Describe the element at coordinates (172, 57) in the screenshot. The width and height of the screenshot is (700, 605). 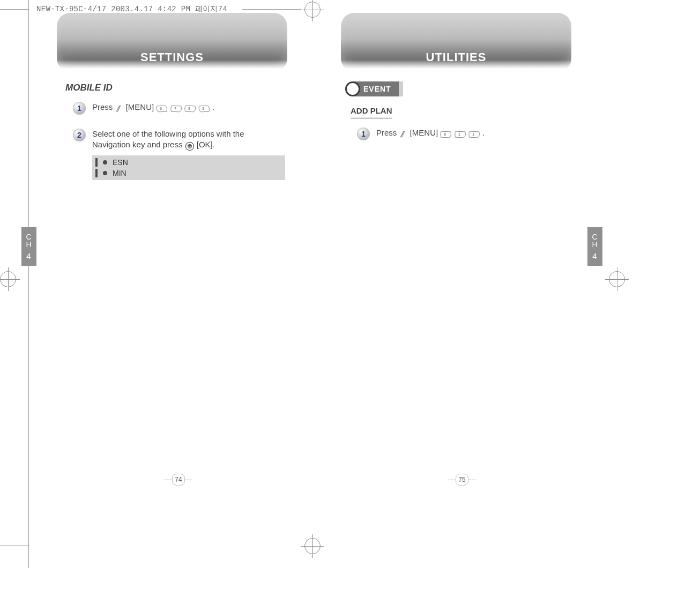
I see `page-title: SETTINGS` at that location.